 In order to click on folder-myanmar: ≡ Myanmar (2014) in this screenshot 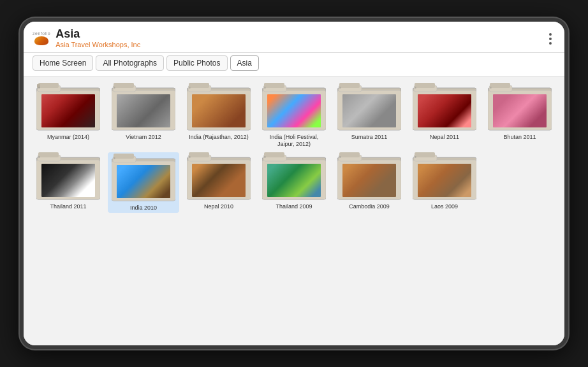, I will do `click(68, 115)`.